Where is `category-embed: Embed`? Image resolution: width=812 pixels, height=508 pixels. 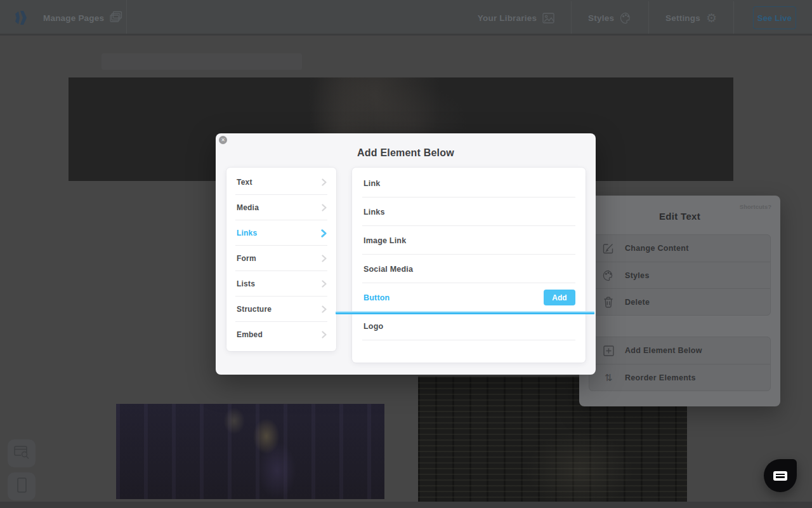
category-embed: Embed is located at coordinates (282, 335).